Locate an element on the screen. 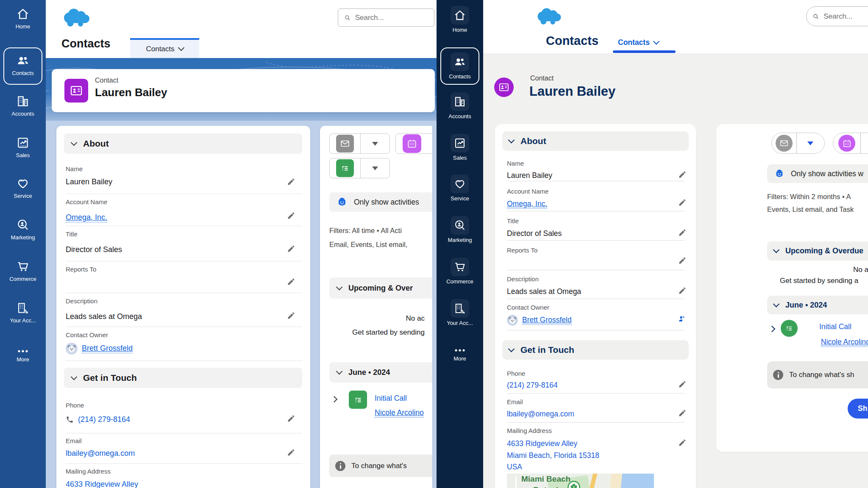  activity-filters-line1: Filters: Within 2 months • A is located at coordinates (809, 197).